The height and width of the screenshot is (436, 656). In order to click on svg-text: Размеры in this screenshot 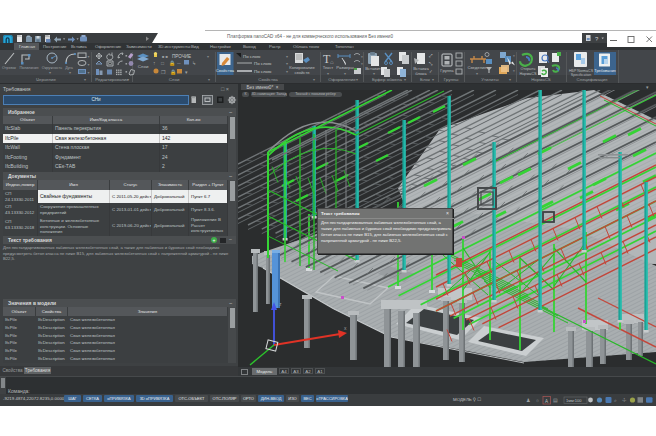, I will do `click(344, 68)`.